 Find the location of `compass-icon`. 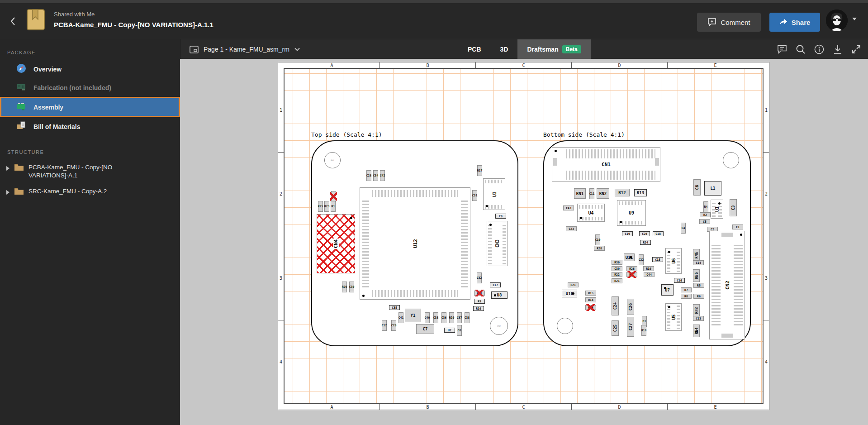

compass-icon is located at coordinates (21, 69).